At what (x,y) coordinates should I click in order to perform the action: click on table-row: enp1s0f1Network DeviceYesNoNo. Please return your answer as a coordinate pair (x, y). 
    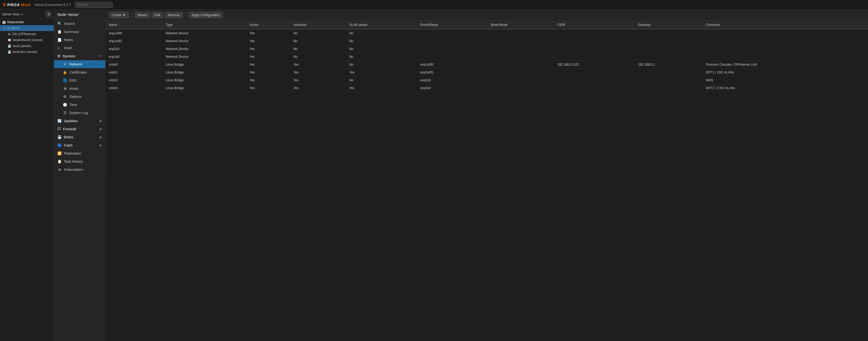
    Looking at the image, I should click on (487, 41).